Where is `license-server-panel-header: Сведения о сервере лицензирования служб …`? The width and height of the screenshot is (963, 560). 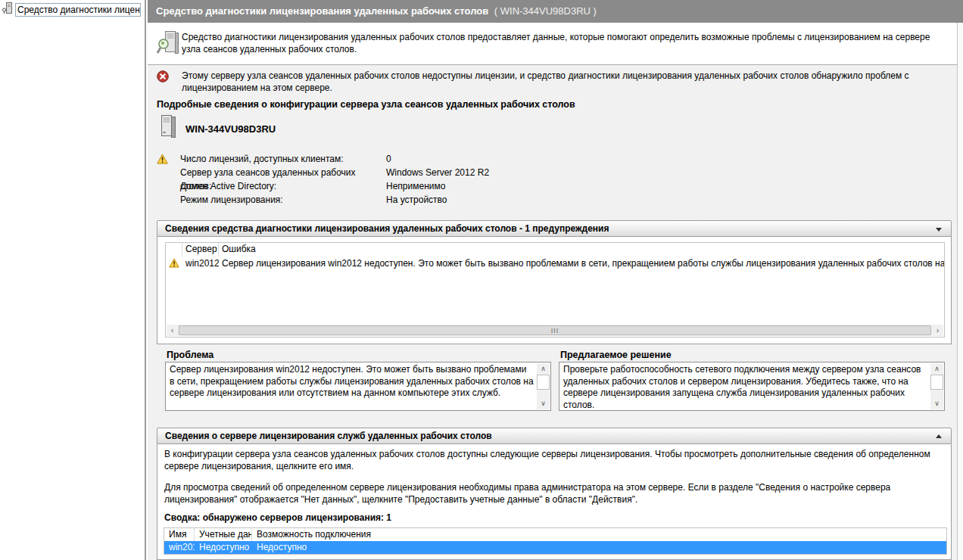
license-server-panel-header: Сведения о сервере лицензирования служб … is located at coordinates (554, 436).